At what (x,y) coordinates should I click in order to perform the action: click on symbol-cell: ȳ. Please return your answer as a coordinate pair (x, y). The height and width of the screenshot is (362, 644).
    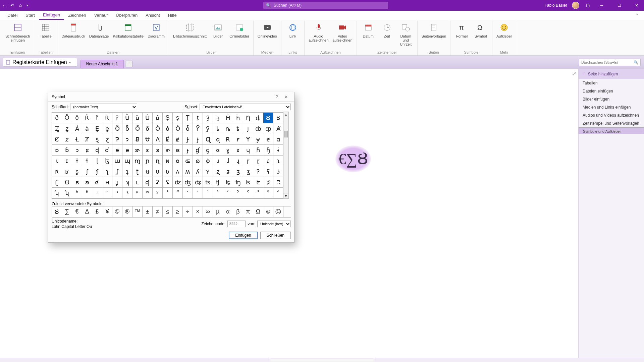
    Looking at the image, I should click on (208, 129).